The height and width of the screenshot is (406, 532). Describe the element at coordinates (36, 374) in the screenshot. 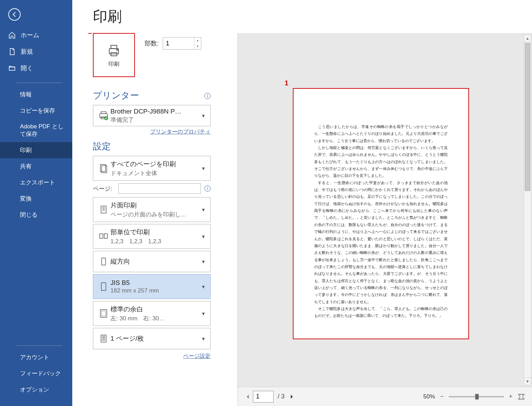

I see `sidebar-item-feedback: フィードバック` at that location.